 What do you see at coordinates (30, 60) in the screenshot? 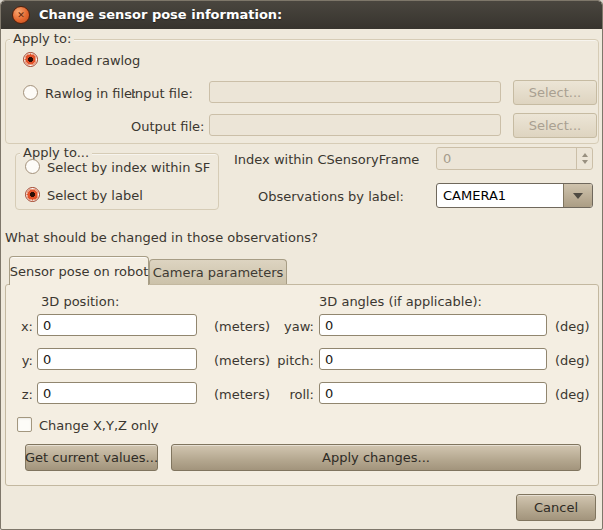
I see `loaded-rawlog-radio` at bounding box center [30, 60].